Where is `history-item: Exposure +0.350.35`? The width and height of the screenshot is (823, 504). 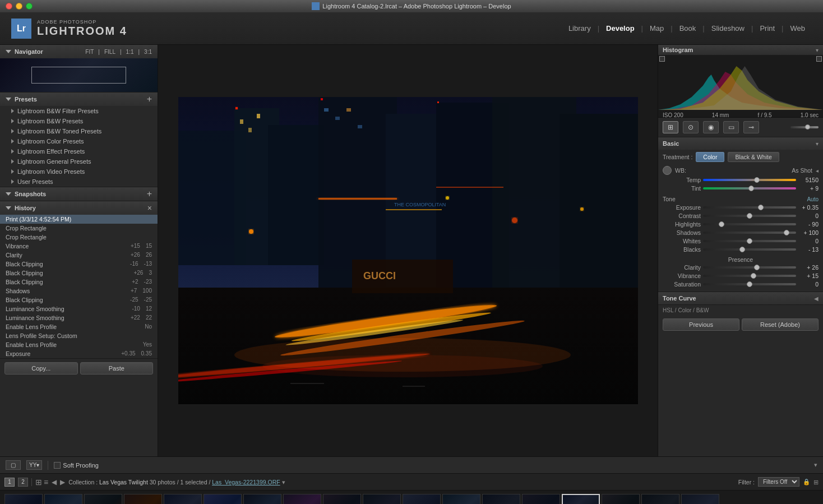 history-item: Exposure +0.350.35 is located at coordinates (78, 354).